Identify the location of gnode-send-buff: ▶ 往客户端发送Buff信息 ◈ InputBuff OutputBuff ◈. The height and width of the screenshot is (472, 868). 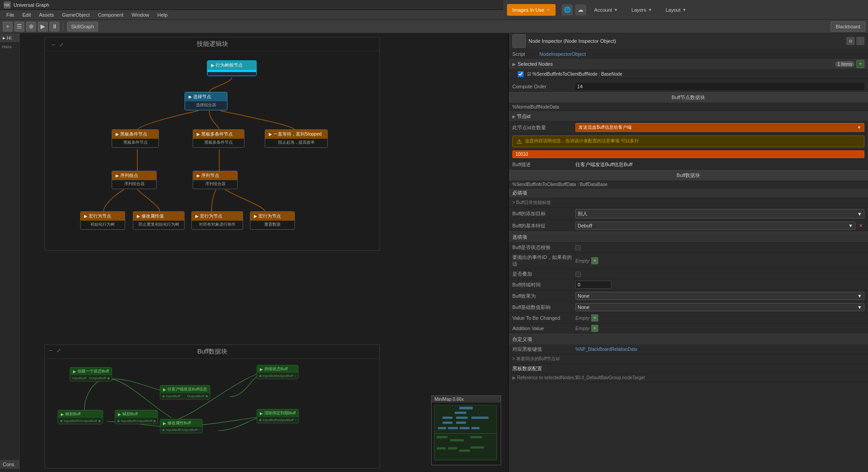
(185, 392).